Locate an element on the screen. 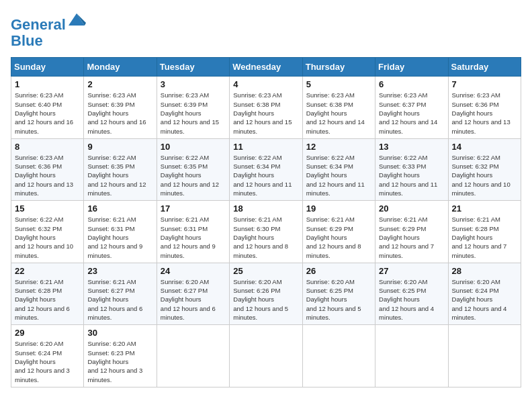  weekday-header-sunday: Sunday is located at coordinates (48, 67).